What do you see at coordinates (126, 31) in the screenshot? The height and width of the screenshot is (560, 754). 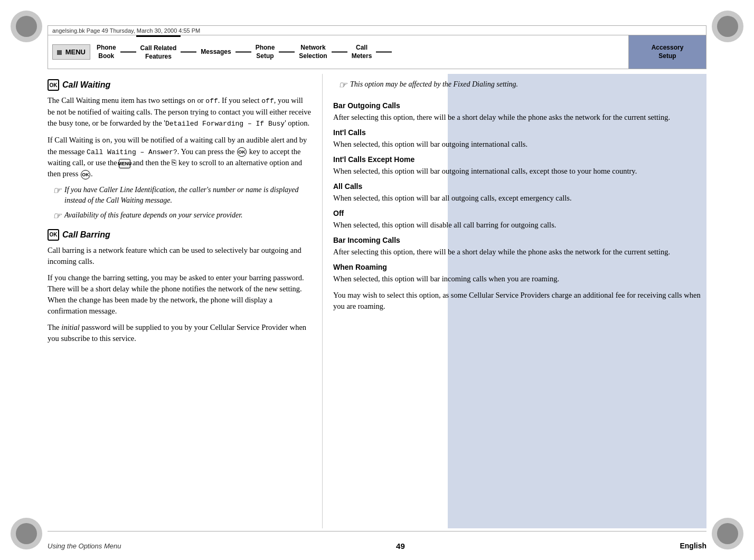 I see `file-info-text: angelsing.bk Page 49 Thursday, March 30,…` at bounding box center [126, 31].